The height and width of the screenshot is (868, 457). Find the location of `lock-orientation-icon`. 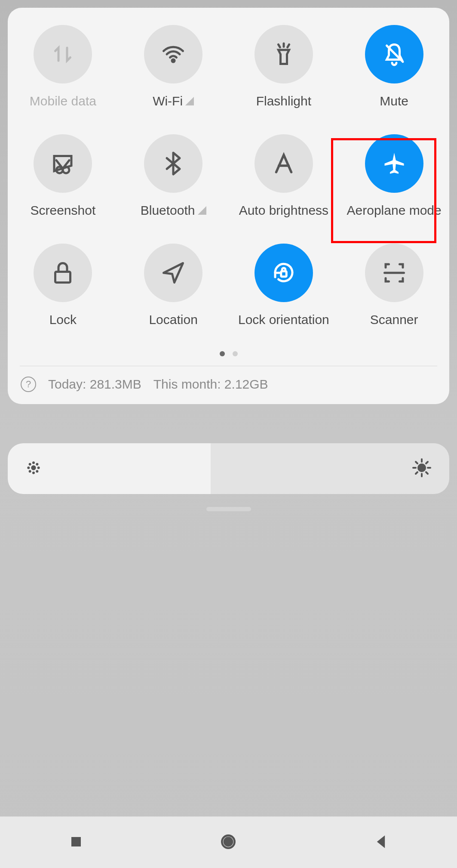

lock-orientation-icon is located at coordinates (284, 273).